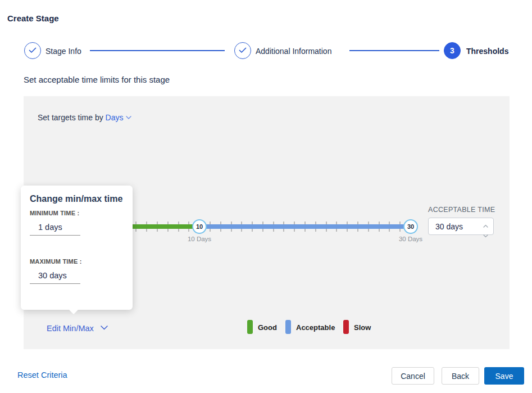 The image size is (532, 393). What do you see at coordinates (267, 327) in the screenshot?
I see `legend-good-label: Good` at bounding box center [267, 327].